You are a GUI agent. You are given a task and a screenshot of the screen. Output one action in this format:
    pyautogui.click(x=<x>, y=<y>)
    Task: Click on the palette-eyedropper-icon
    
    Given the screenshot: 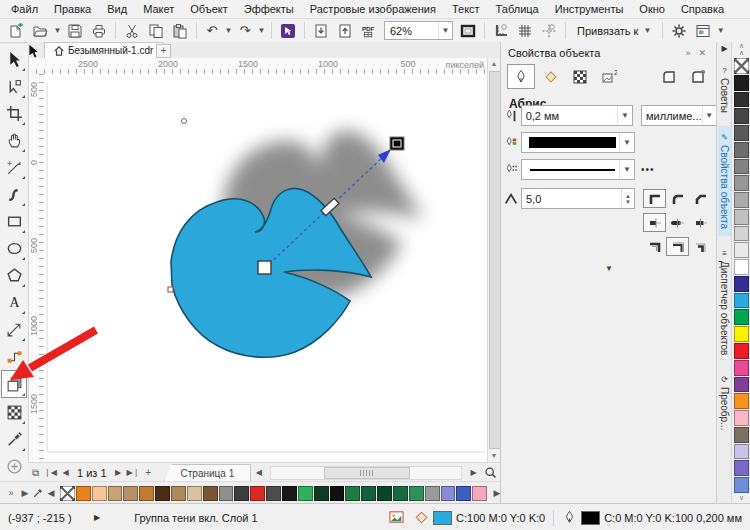 What is the action you would take?
    pyautogui.click(x=38, y=493)
    